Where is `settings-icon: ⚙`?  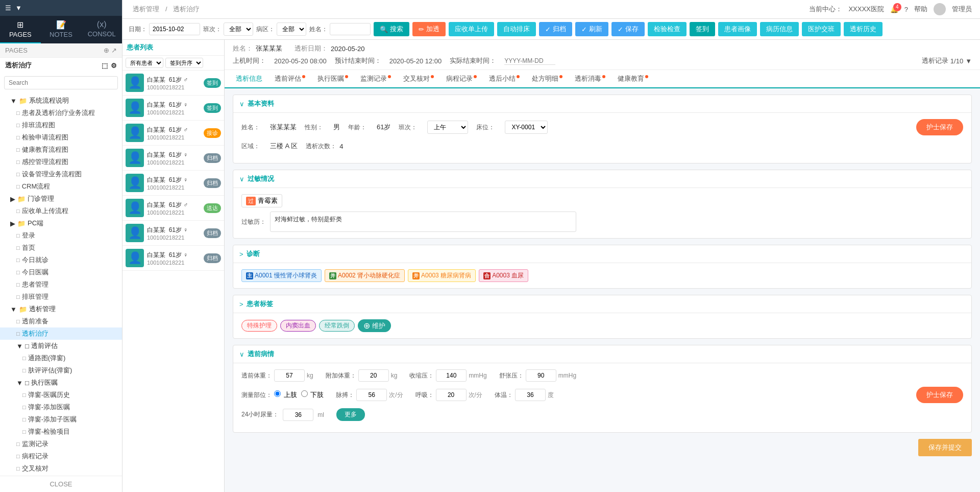 settings-icon: ⚙ is located at coordinates (114, 65).